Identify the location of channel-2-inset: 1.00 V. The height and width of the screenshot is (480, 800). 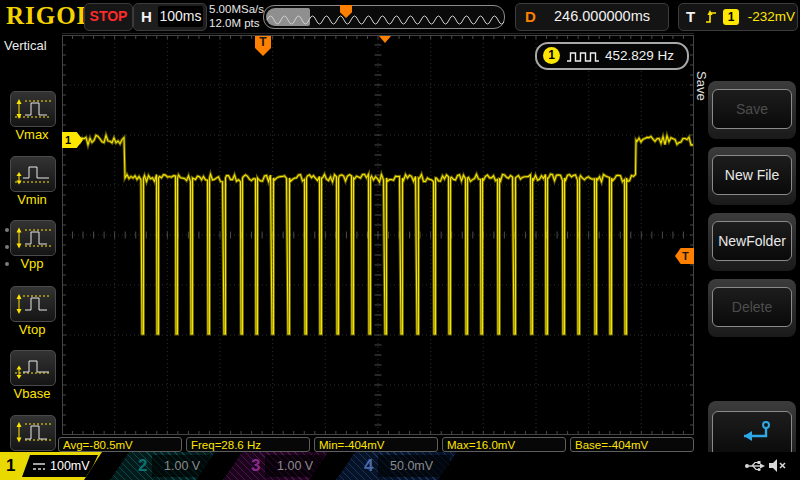
(181, 466).